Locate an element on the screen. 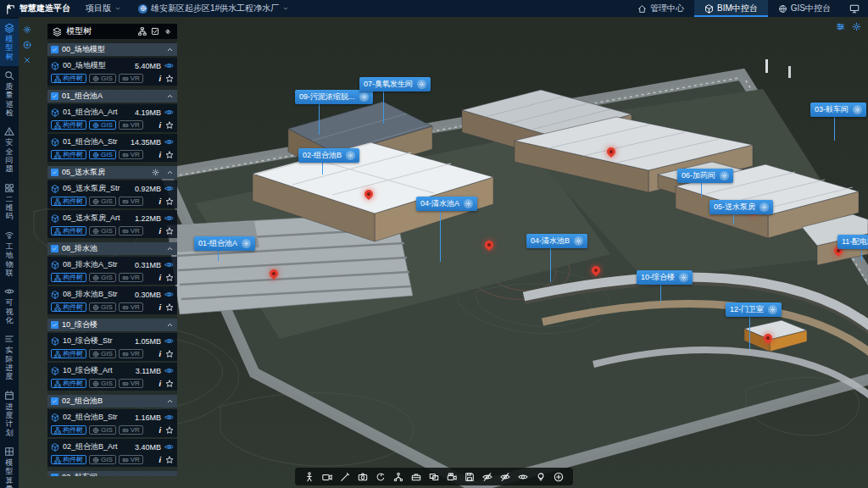  tree-group-header: 10_综合楼 is located at coordinates (112, 325).